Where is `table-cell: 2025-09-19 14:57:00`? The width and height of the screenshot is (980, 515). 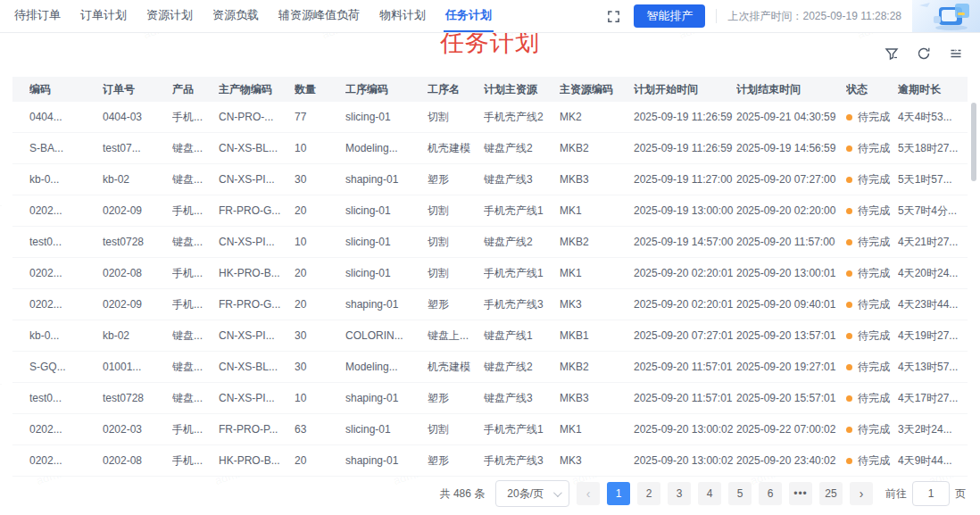 table-cell: 2025-09-19 14:57:00 is located at coordinates (685, 242).